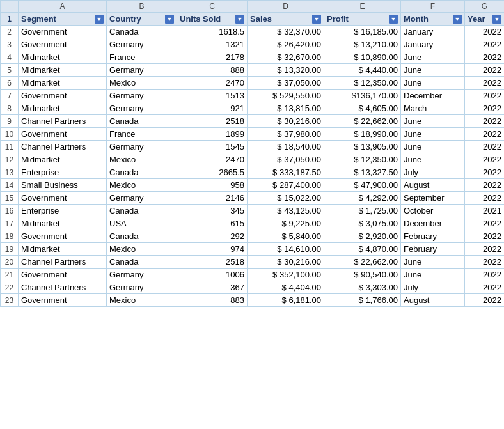 The height and width of the screenshot is (429, 504). What do you see at coordinates (253, 32) in the screenshot?
I see `table-row: 2GovernmentCanada1618.5$ 32,370.00$ 16,1…` at bounding box center [253, 32].